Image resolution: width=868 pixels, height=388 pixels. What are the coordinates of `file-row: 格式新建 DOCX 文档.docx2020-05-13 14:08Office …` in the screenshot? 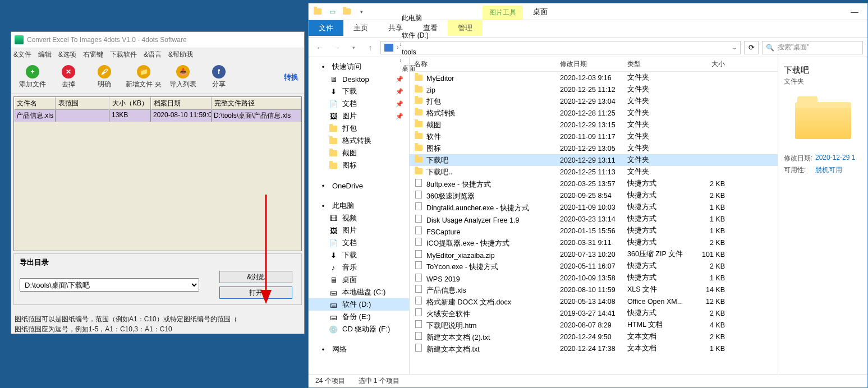 It's located at (594, 302).